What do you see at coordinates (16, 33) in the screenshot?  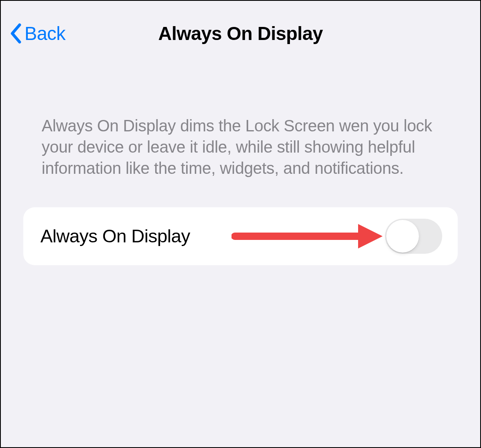 I see `chevron-left-icon` at bounding box center [16, 33].